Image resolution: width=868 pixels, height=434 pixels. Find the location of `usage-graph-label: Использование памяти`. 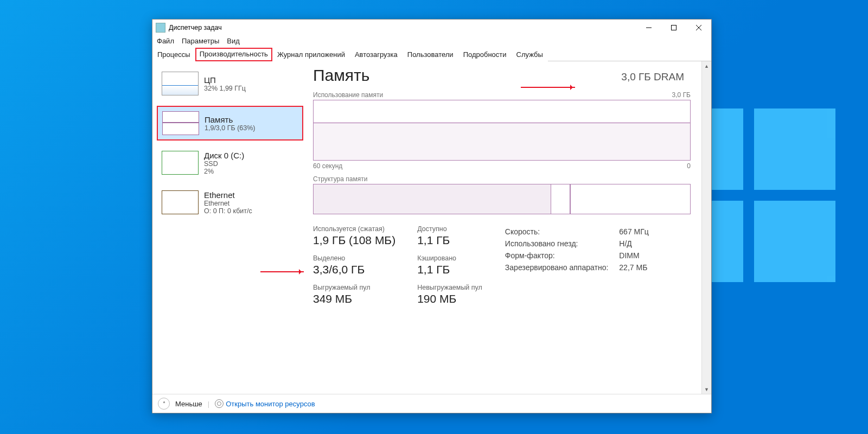

usage-graph-label: Использование памяти is located at coordinates (348, 95).